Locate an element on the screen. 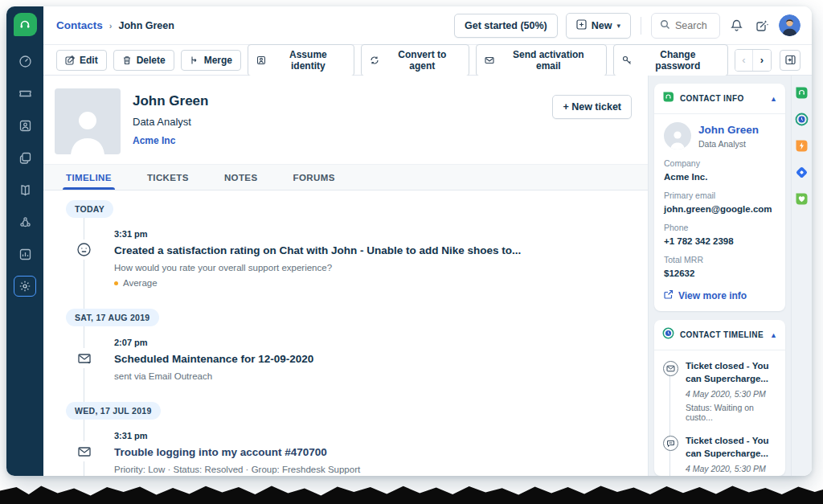  plus-square-icon is located at coordinates (582, 26).